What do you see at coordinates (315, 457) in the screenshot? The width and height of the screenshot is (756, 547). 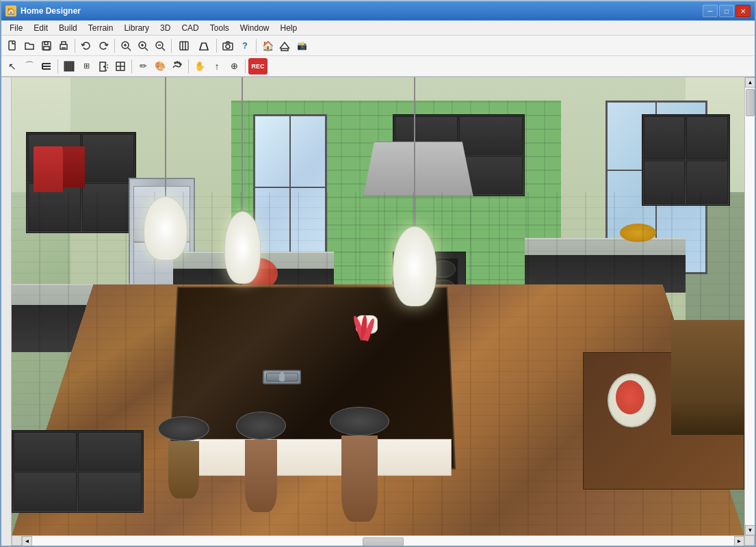 I see `island-front` at bounding box center [315, 457].